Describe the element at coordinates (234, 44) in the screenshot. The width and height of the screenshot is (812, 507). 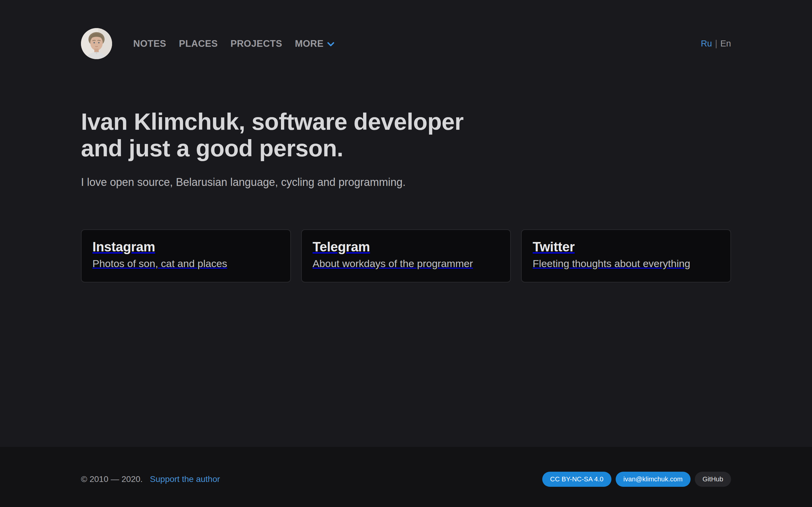
I see `main-nav: NOTES PLACES PROJECTS MORE` at that location.